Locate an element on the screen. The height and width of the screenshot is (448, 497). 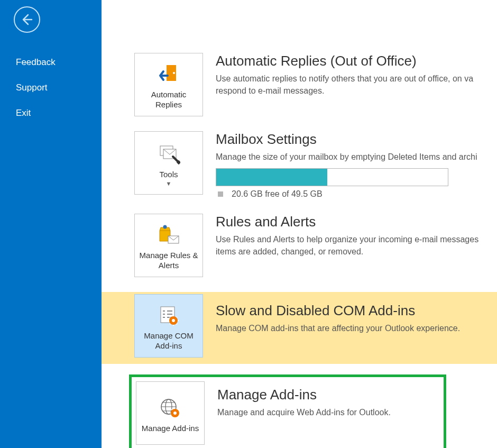
row-rules-alerts: Manage Rules & Alerts Rules and Alerts U… is located at coordinates (316, 245).